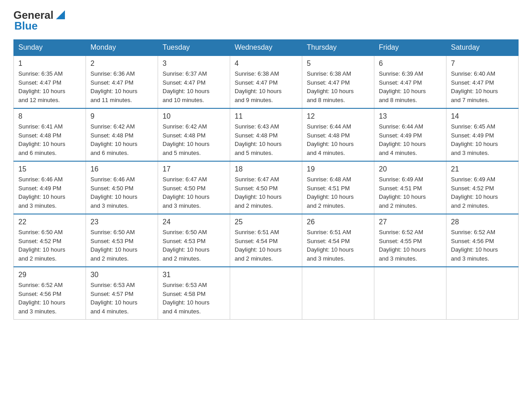 The image size is (532, 411). What do you see at coordinates (266, 82) in the screenshot?
I see `calendar-week-row: 1 Sunrise: 6:35 AM Sunset: 4:47 PM Dayli…` at bounding box center [266, 82].